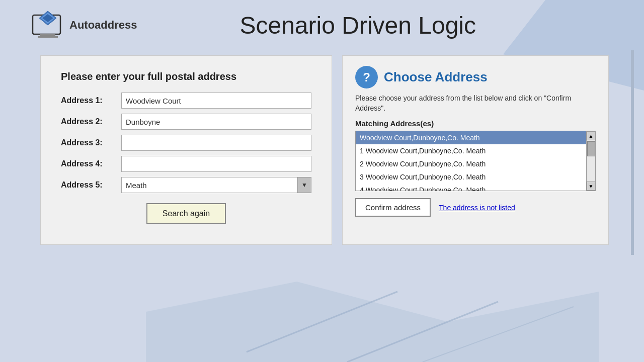  Describe the element at coordinates (48, 25) in the screenshot. I see `autoaddress-logo-icon` at that location.